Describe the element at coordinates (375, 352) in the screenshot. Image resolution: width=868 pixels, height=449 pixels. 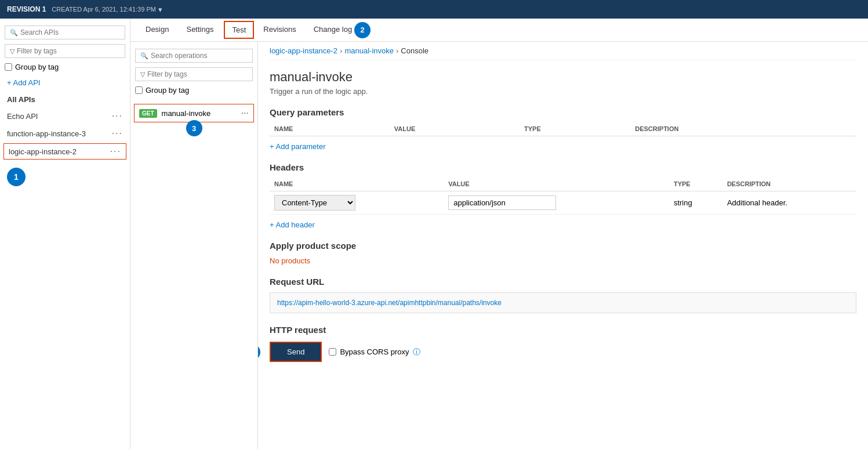
I see `bypass-cors-row: Bypass CORS proxy ⓘ` at that location.